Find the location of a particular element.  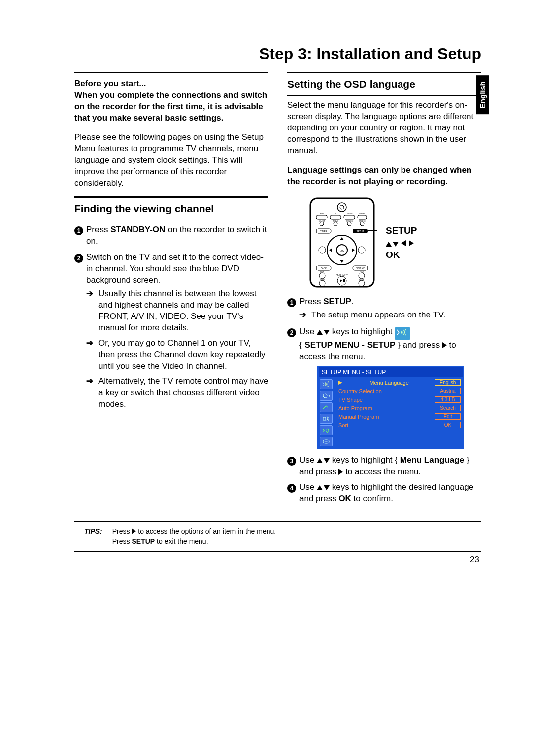

text: Alternatively, the TV remote control may… is located at coordinates (184, 393).